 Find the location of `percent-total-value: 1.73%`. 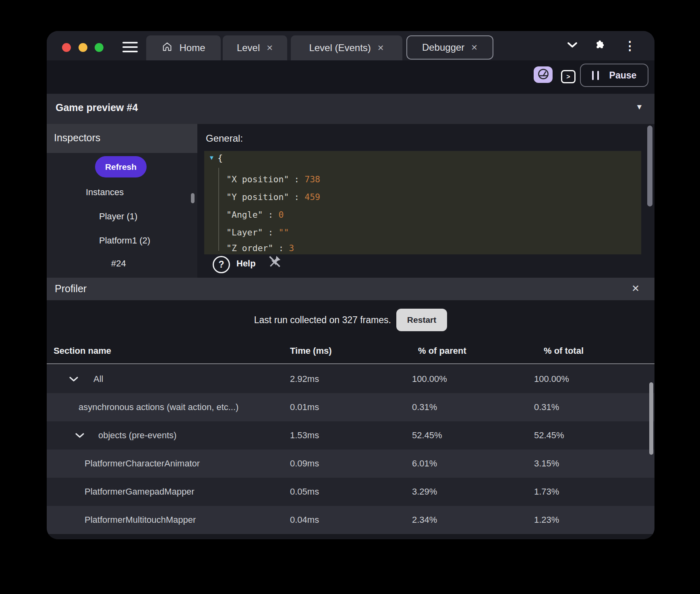

percent-total-value: 1.73% is located at coordinates (547, 492).